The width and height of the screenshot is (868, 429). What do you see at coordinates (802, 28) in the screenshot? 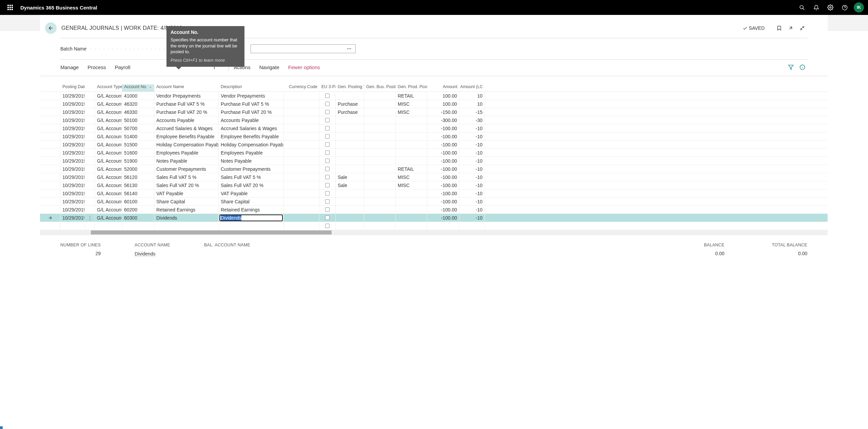
I see `collapse-icon` at bounding box center [802, 28].